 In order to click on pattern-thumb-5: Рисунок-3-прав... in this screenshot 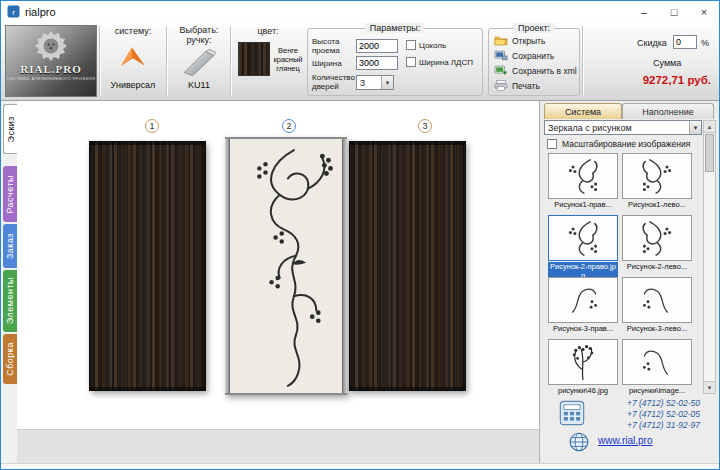, I will do `click(583, 305)`.